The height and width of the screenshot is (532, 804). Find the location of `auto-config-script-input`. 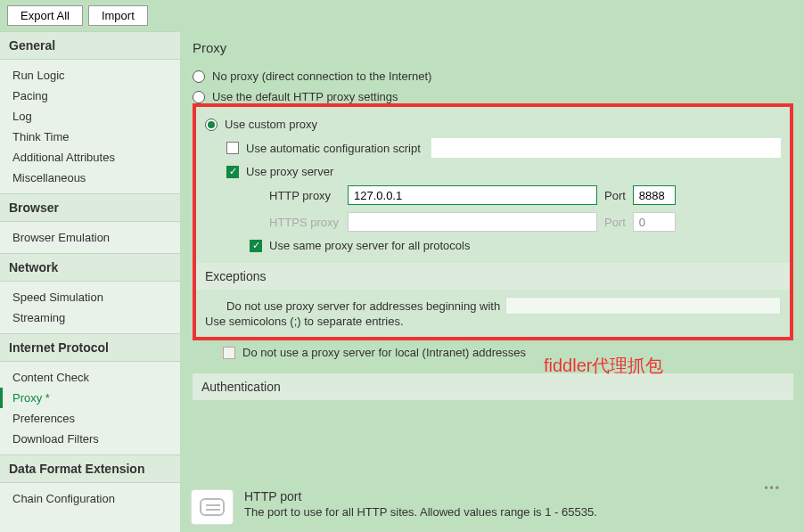

auto-config-script-input is located at coordinates (606, 148).